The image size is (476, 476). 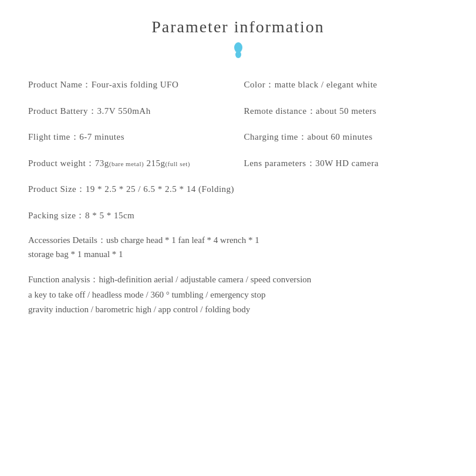 What do you see at coordinates (130, 112) in the screenshot?
I see `product-battery: Product Battery：3.7V 550mAh` at bounding box center [130, 112].